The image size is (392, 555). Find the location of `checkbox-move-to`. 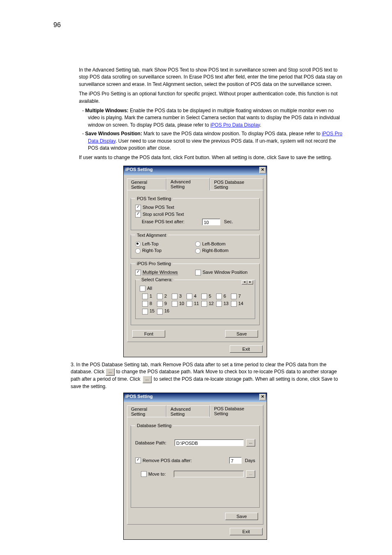

checkbox-move-to is located at coordinates (144, 474).